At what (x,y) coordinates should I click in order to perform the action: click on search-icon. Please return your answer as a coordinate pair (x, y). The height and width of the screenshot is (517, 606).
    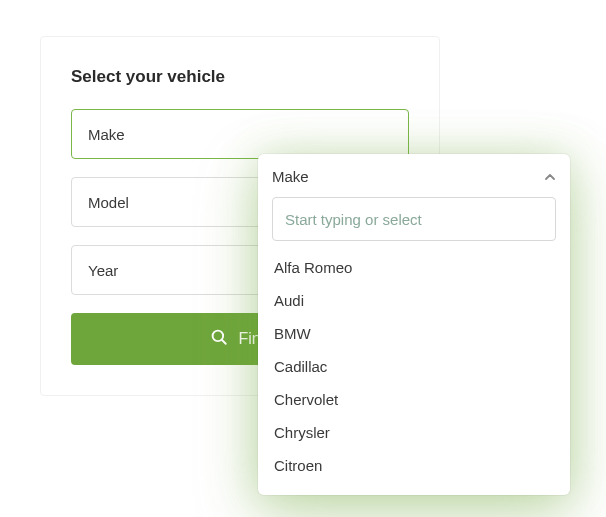
    Looking at the image, I should click on (219, 339).